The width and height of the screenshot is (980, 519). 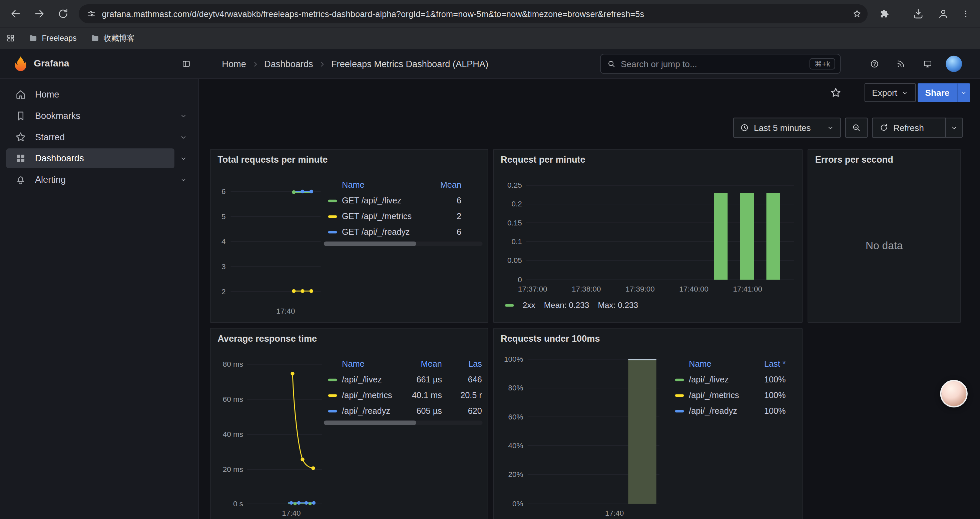 I want to click on url-bar: grafana.mathmast.com/d/deytv4rwavabkb/fr…, so click(x=473, y=14).